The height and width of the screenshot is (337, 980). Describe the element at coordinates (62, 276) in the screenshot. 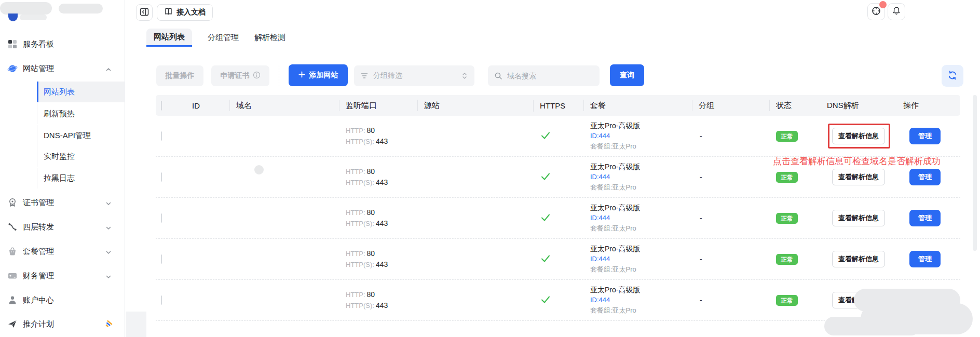

I see `sidebar-item-finance-mgmt: 财务管理` at that location.